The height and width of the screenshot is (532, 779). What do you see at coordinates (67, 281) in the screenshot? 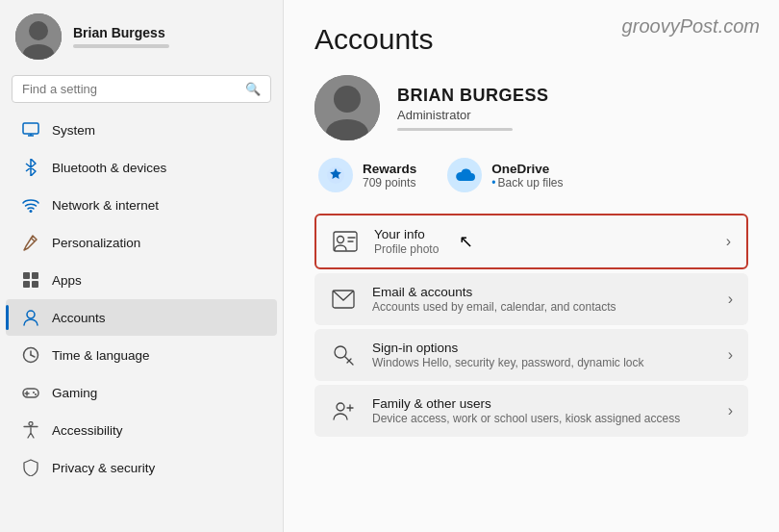
I see `sidebar-label-apps: Apps` at bounding box center [67, 281].